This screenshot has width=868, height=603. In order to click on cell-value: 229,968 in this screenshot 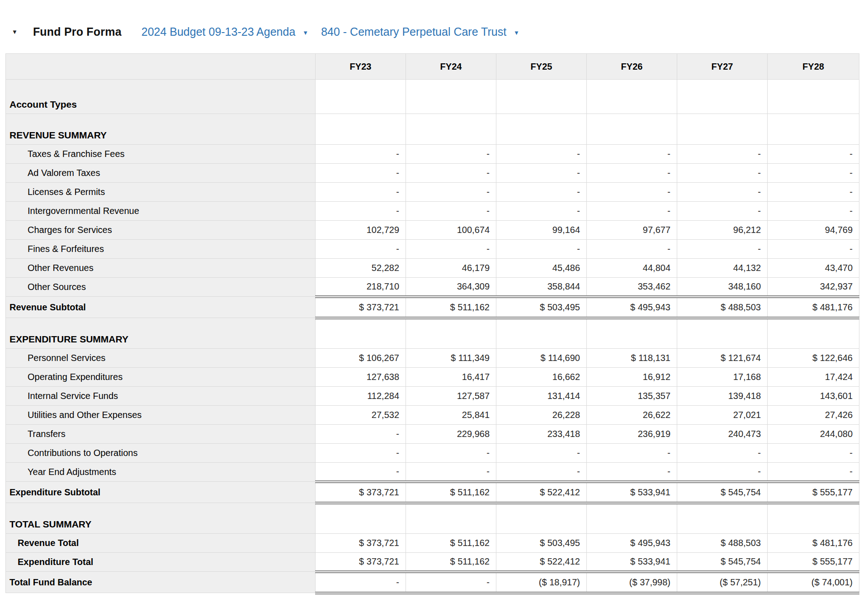, I will do `click(451, 434)`.